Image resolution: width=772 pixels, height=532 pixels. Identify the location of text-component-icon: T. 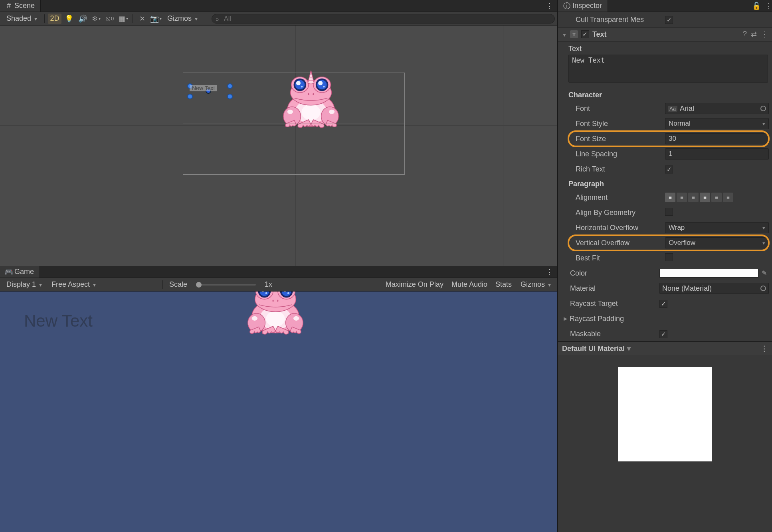
(574, 34).